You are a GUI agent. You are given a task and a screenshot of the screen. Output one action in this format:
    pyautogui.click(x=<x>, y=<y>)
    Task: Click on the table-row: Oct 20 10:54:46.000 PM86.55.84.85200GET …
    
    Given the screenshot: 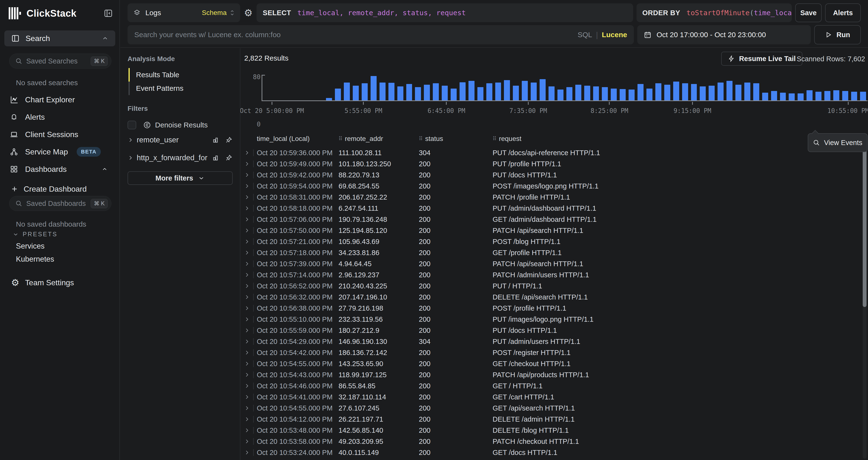 What is the action you would take?
    pyautogui.click(x=550, y=386)
    